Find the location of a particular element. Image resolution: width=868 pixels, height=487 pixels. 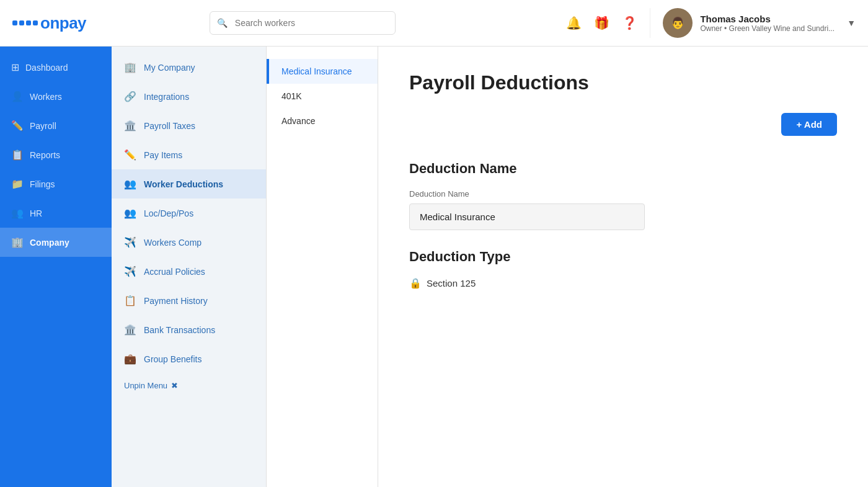

integrations-icon: 🔗 is located at coordinates (130, 97).